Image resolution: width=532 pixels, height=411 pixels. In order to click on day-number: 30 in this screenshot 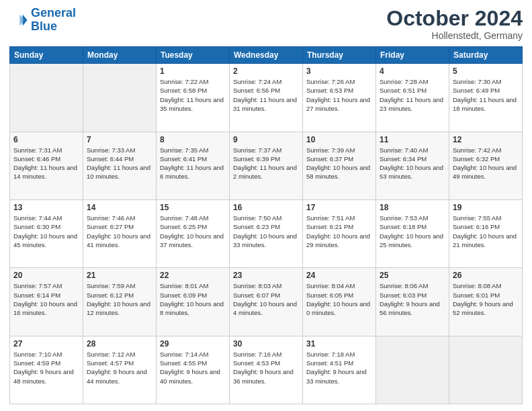, I will do `click(266, 344)`.